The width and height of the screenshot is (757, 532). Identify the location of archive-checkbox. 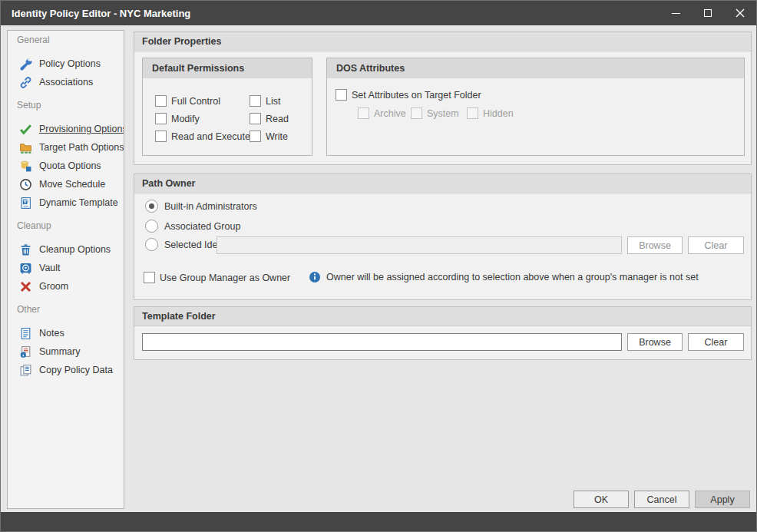
(364, 114).